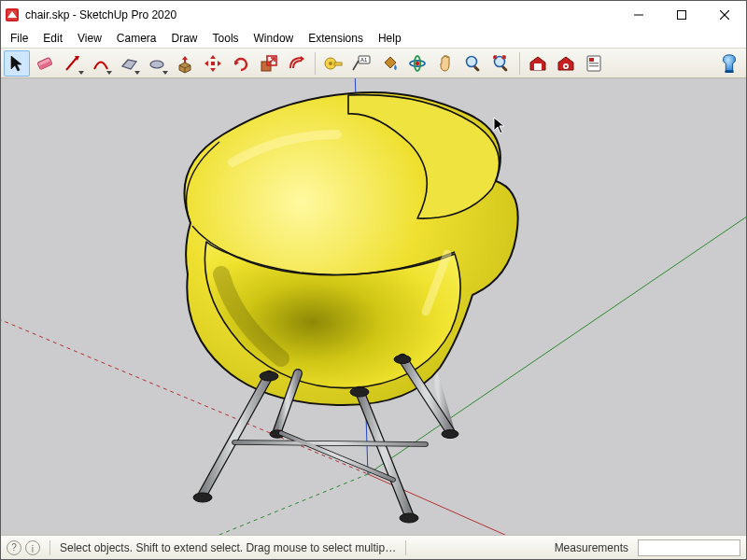 This screenshot has width=747, height=560. I want to click on menu-extensions: Extensions, so click(336, 38).